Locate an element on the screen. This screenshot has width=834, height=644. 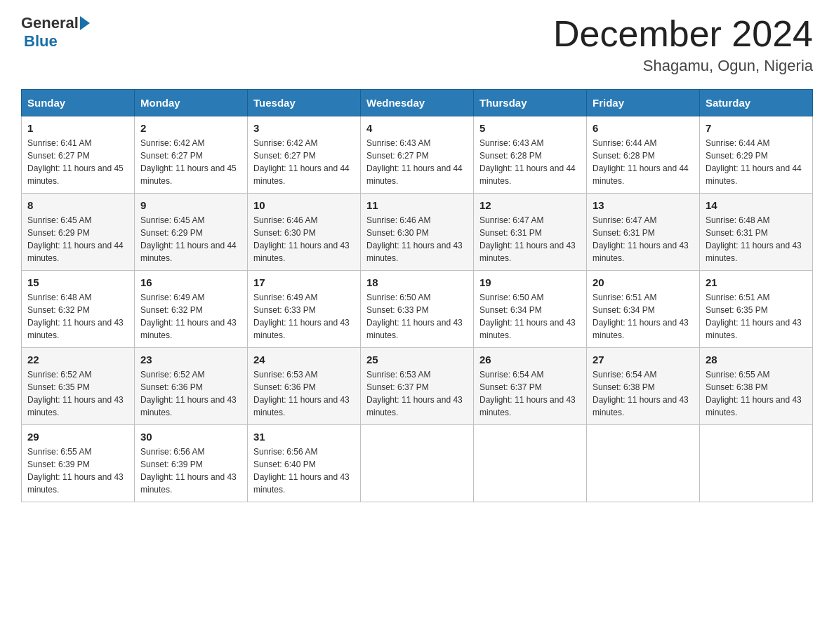
day-number: 29 is located at coordinates (78, 436).